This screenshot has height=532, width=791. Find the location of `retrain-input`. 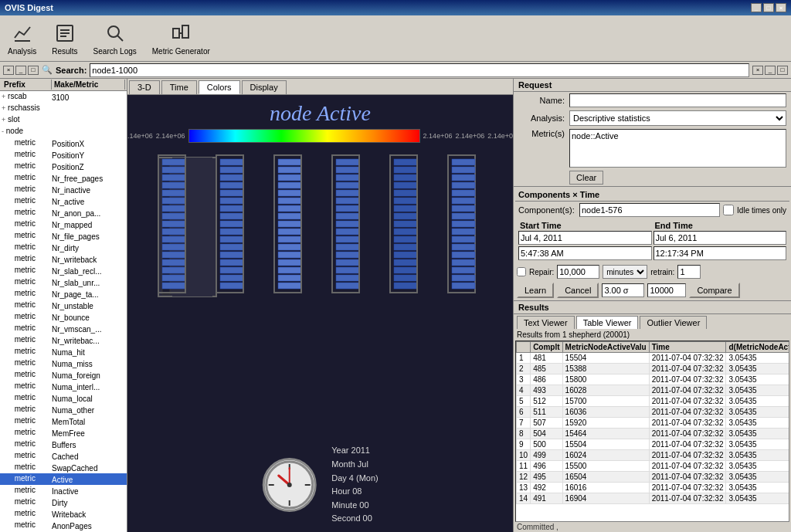

retrain-input is located at coordinates (689, 272).